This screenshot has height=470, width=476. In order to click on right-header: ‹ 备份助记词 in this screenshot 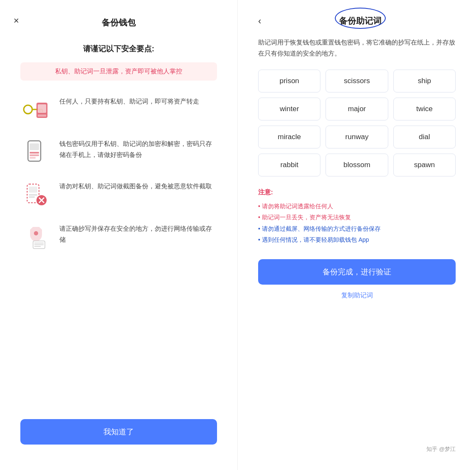, I will do `click(357, 21)`.